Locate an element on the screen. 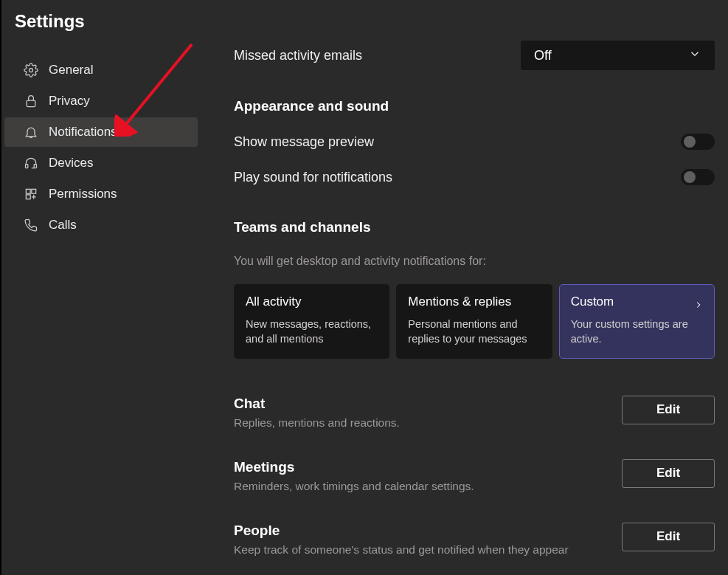 The height and width of the screenshot is (575, 728). card-all-activity: All activity New messages, reactions, an… is located at coordinates (311, 322).